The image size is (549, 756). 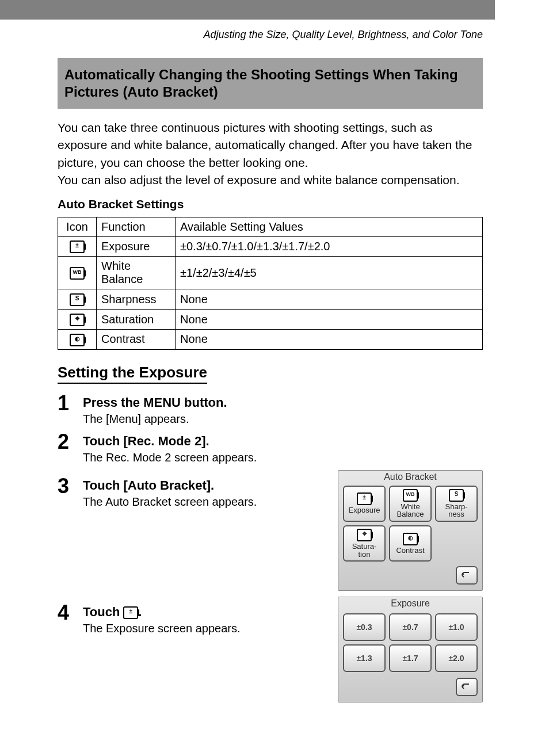 What do you see at coordinates (205, 628) in the screenshot?
I see `step-desc: The Exposure screen appears.` at bounding box center [205, 628].